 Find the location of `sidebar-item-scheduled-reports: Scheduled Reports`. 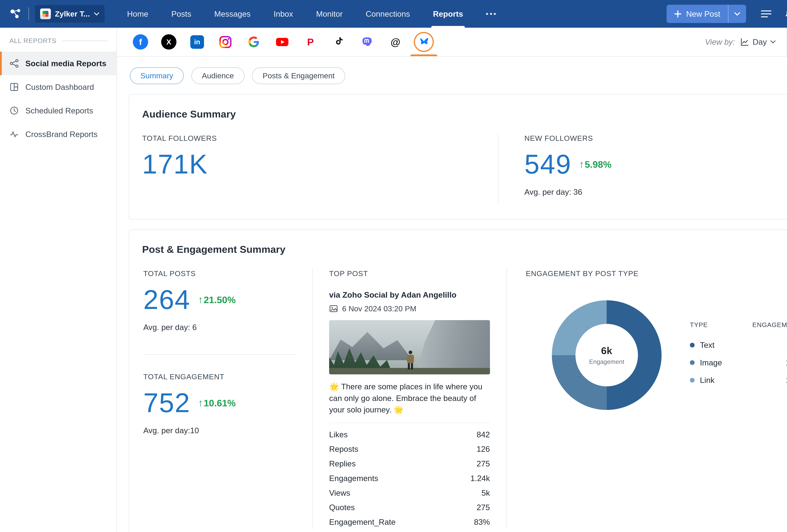

sidebar-item-scheduled-reports: Scheduled Reports is located at coordinates (58, 111).